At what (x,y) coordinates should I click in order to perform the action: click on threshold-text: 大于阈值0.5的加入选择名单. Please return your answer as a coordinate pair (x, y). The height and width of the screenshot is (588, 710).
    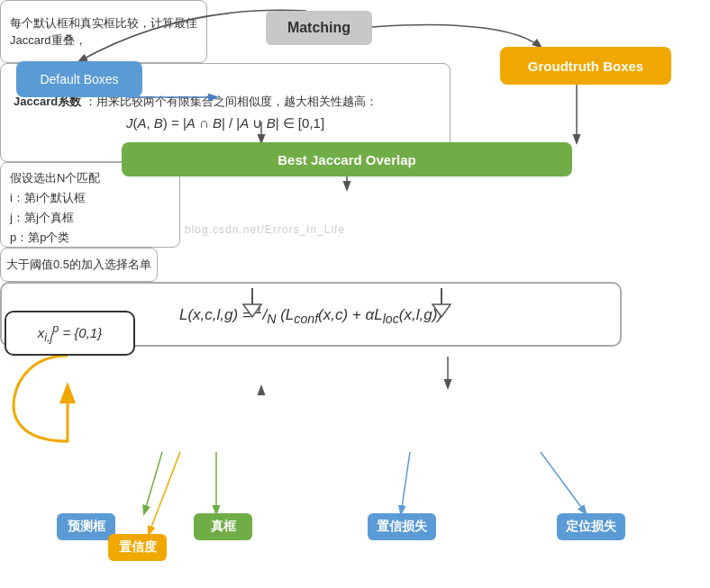
    Looking at the image, I should click on (79, 265).